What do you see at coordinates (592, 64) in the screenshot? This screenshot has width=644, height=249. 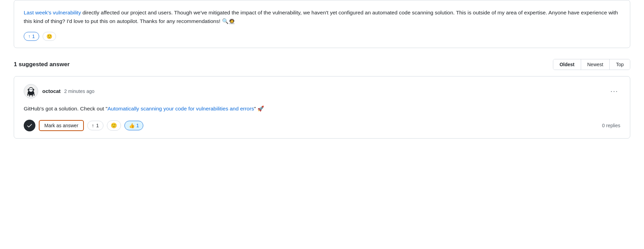 I see `sort-buttons: Oldest Newest Top` at bounding box center [592, 64].